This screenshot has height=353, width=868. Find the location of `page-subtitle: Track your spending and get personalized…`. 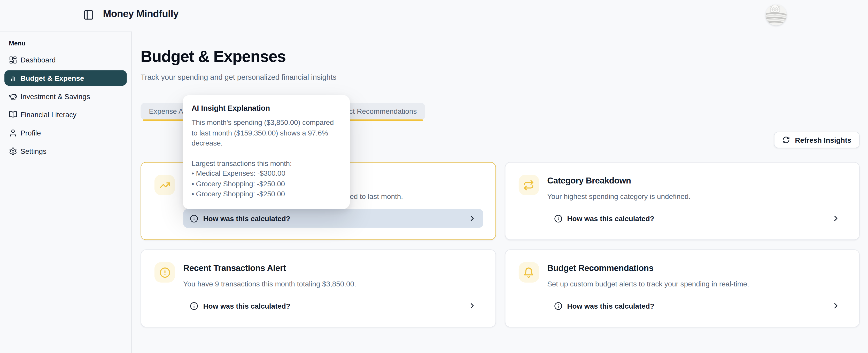

page-subtitle: Track your spending and get personalized… is located at coordinates (500, 77).